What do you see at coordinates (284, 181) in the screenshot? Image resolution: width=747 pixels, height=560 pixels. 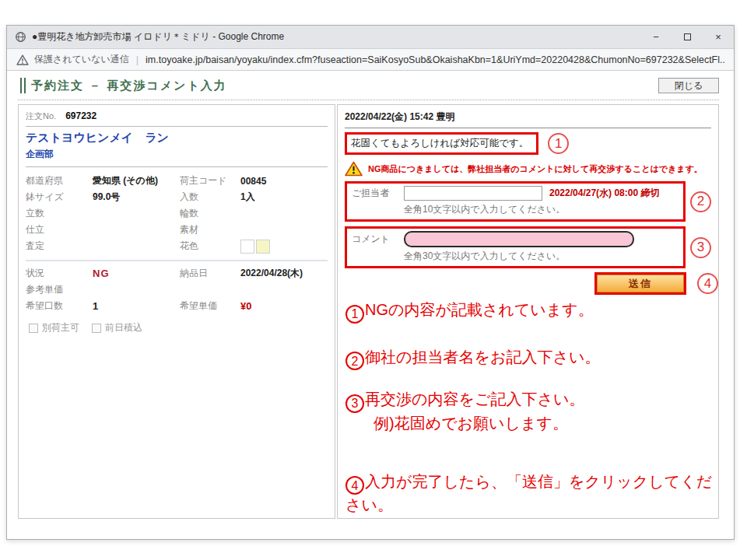 I see `attr-value: 00845` at bounding box center [284, 181].